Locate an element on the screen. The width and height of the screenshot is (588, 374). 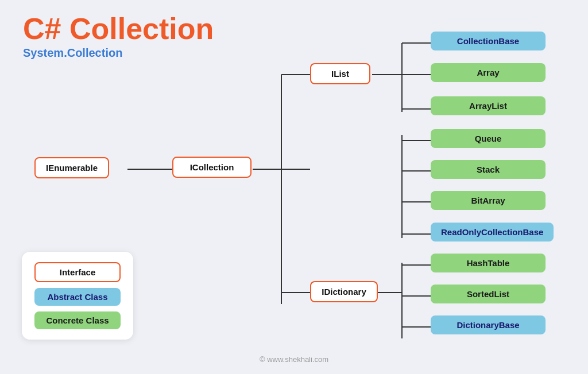
legend-abstract-item: Abstract Class is located at coordinates (78, 297).